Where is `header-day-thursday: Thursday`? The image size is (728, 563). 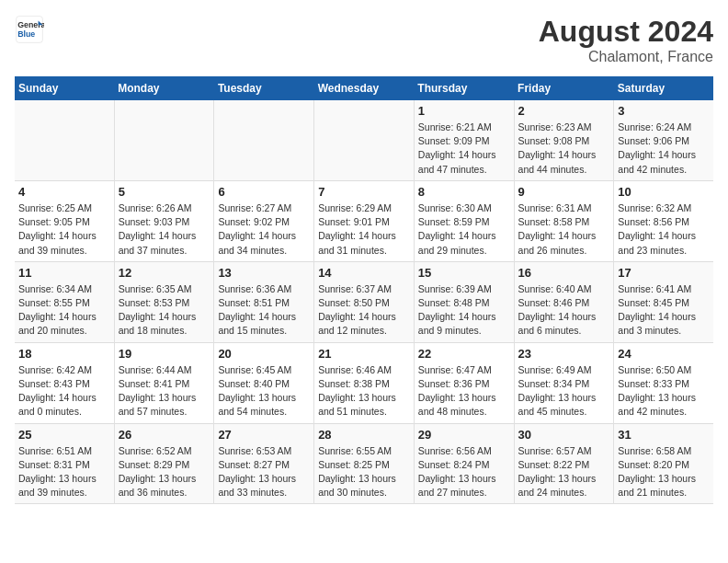
header-day-thursday: Thursday is located at coordinates (463, 88).